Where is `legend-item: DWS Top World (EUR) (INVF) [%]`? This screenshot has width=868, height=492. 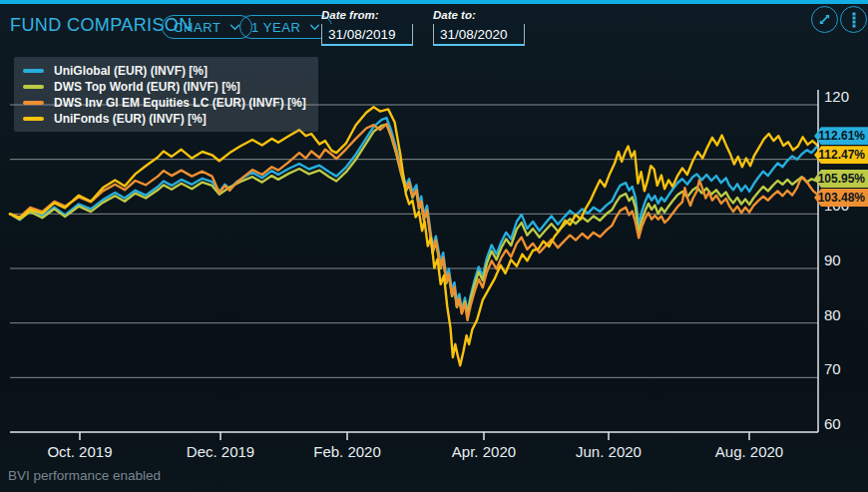
legend-item: DWS Top World (EUR) (INVF) [%] is located at coordinates (165, 87).